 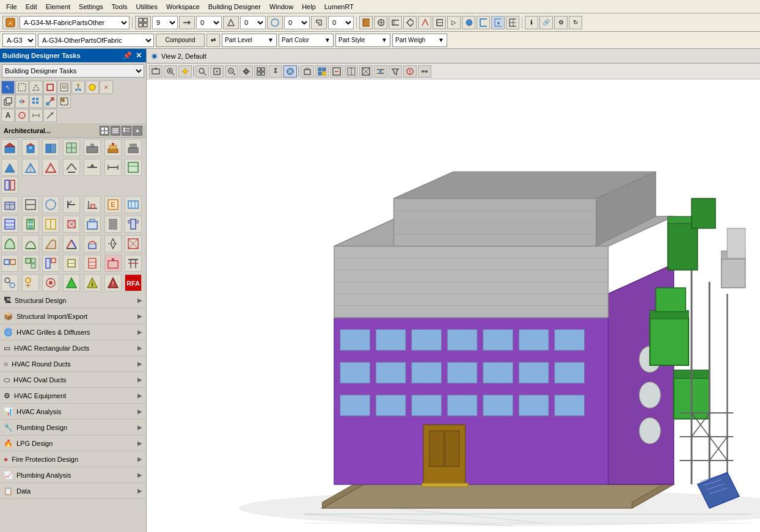 I want to click on tb-extra7: ▷, so click(x=454, y=23).